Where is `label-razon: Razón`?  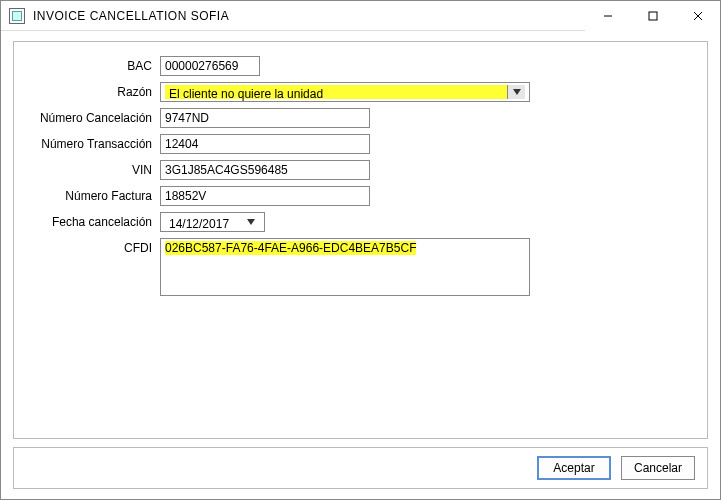 label-razon: Razón is located at coordinates (96, 90).